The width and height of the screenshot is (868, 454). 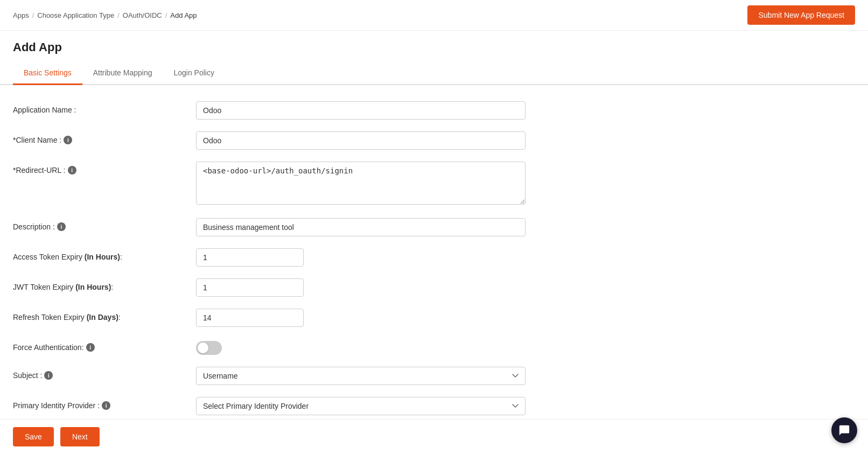 What do you see at coordinates (269, 347) in the screenshot?
I see `force-authentication-row: Force Authentication: i` at bounding box center [269, 347].